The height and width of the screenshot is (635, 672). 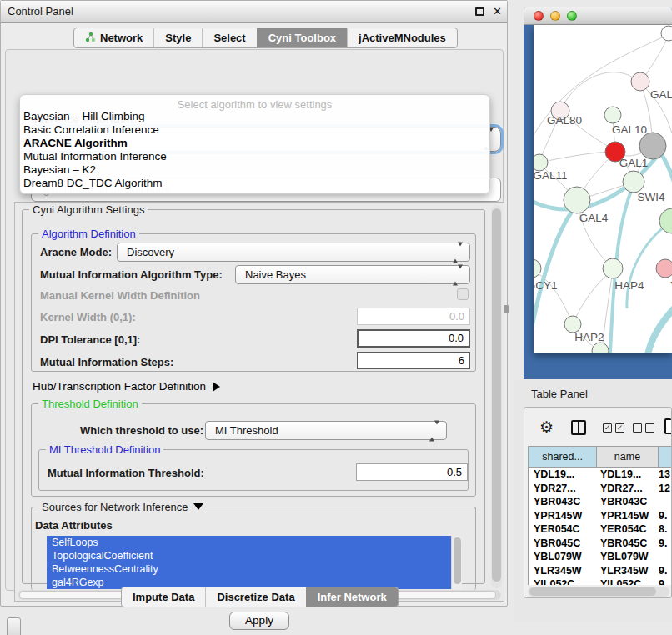 I want to click on table-function-icon, so click(x=669, y=427).